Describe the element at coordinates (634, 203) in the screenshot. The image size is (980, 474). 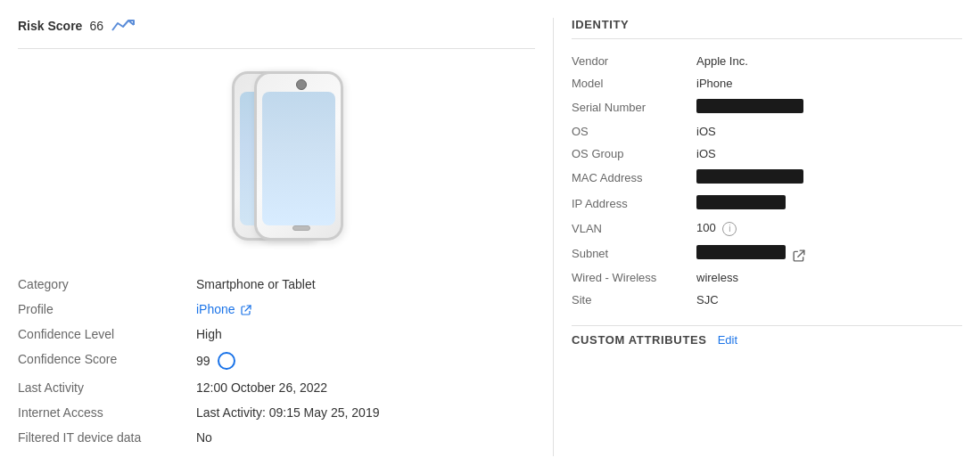
I see `ip-address-label: IP Address` at that location.